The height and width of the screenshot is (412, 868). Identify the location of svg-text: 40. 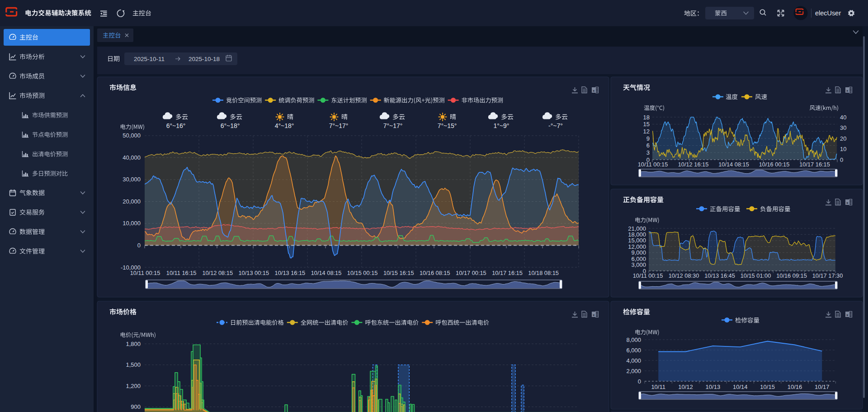
(843, 118).